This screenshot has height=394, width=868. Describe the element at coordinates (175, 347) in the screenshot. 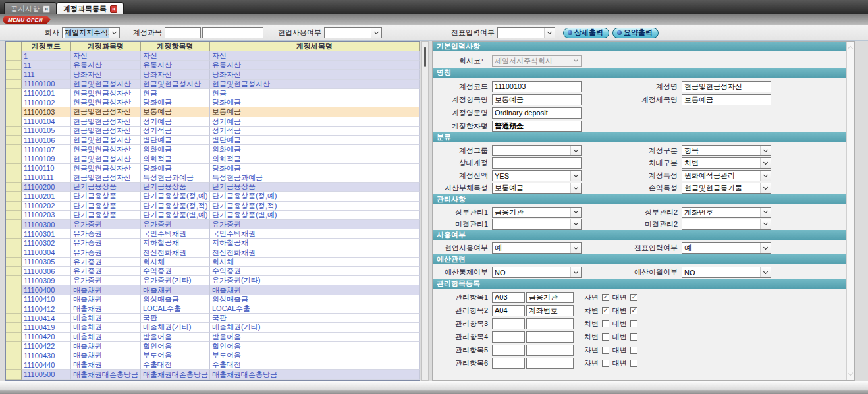

I see `cell-account-item: 할인어음` at that location.